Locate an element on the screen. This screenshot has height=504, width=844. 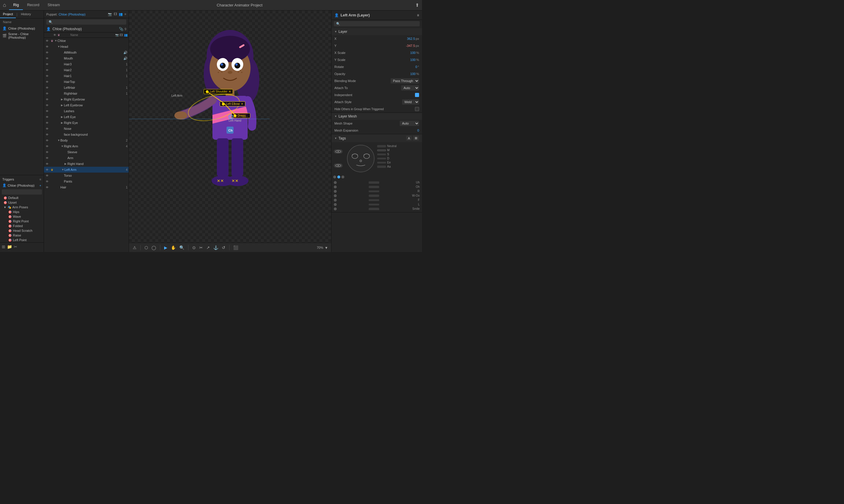
viseme-ee: Ee is located at coordinates (387, 162).